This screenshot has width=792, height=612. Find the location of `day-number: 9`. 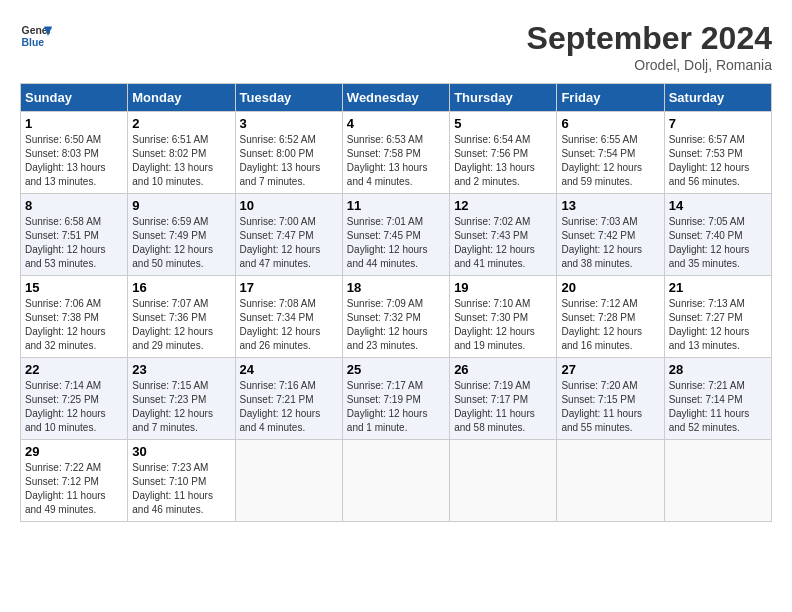

day-number: 9 is located at coordinates (181, 206).